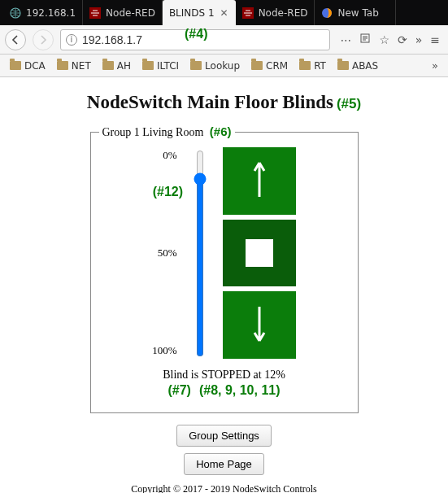 The height and width of the screenshot is (493, 448). I want to click on bookmark-folder: ABAS, so click(358, 66).